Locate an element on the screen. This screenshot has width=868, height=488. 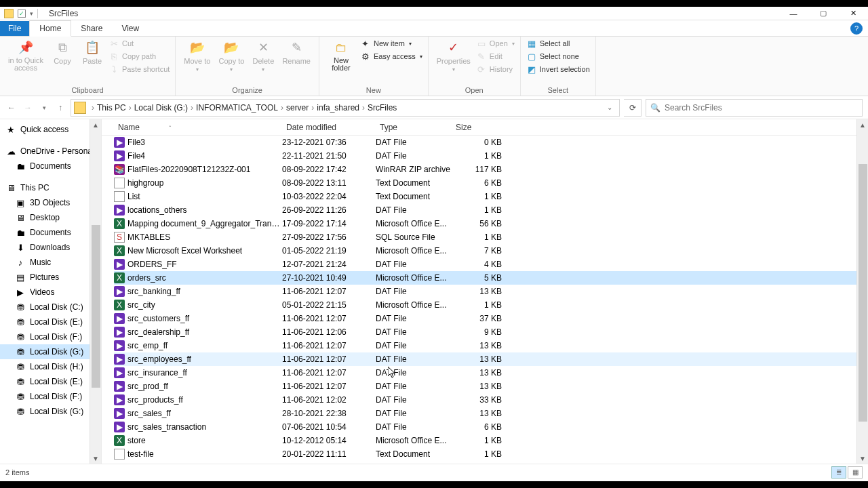
file-row: ▶File422-11-2021 21:50DAT File1 KB is located at coordinates (491, 156).